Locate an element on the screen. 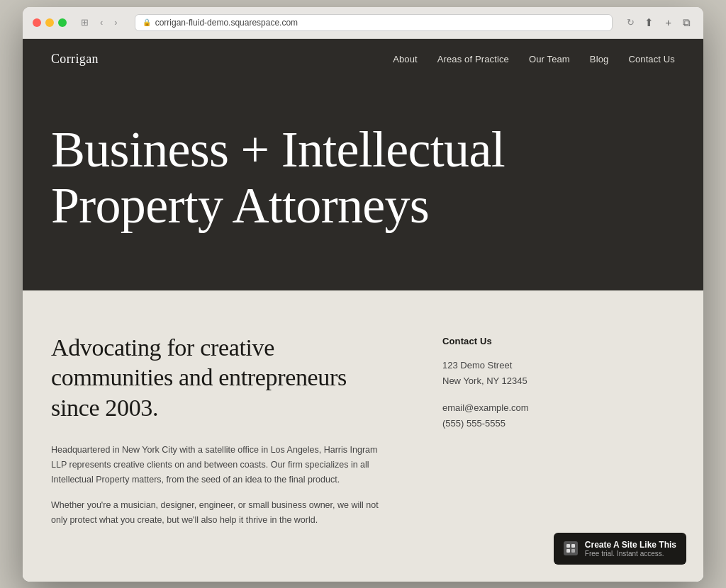 The image size is (726, 588). lock-icon: 🔒 is located at coordinates (147, 23).